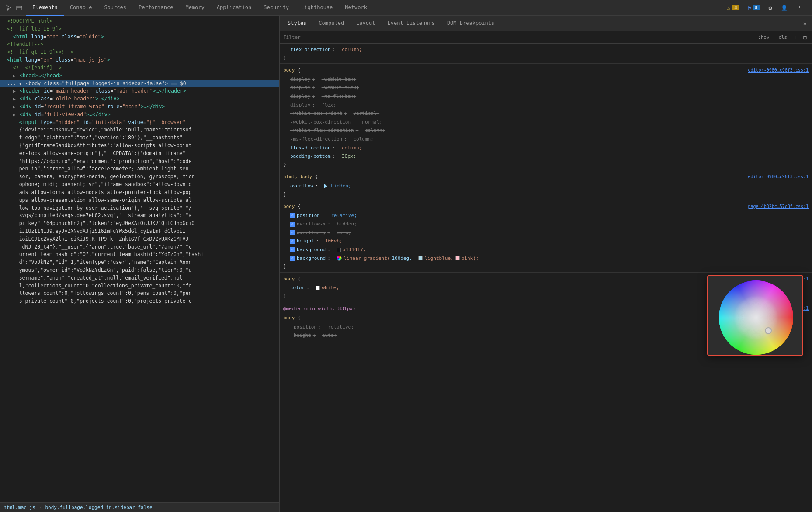  Describe the element at coordinates (795, 38) in the screenshot. I see `add-style-button: +` at that location.